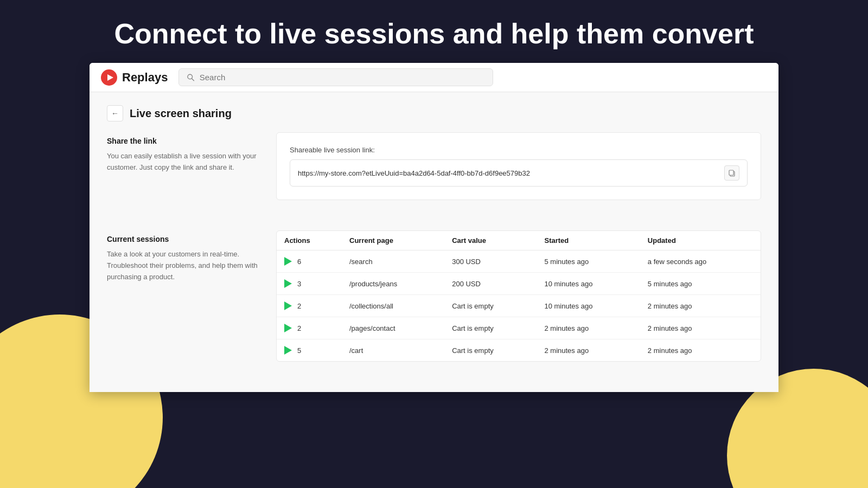 This screenshot has width=868, height=488. What do you see at coordinates (309, 284) in the screenshot?
I see `actions-cell: 3` at bounding box center [309, 284].